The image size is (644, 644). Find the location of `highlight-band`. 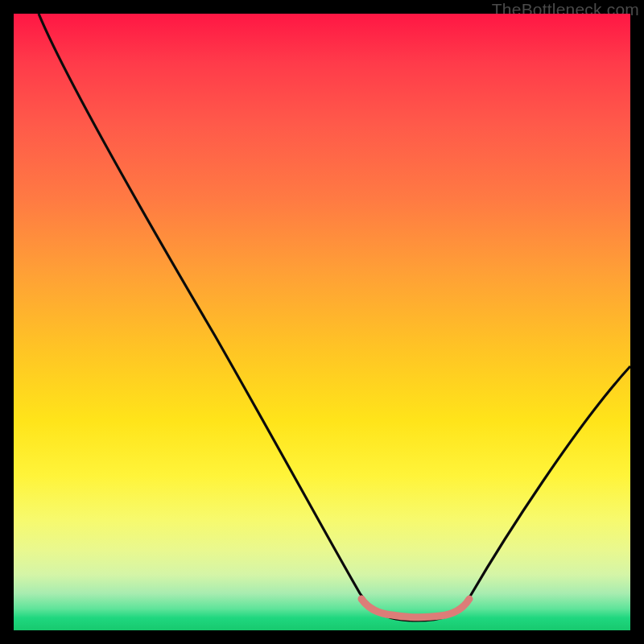

highlight-band is located at coordinates (415, 609).